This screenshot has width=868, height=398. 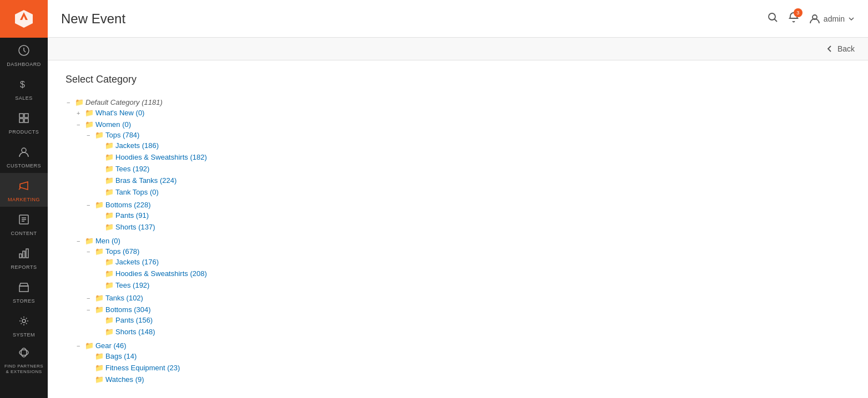 What do you see at coordinates (473, 320) in the screenshot?
I see `tree-node-men-pants: 📁 Pants (156)` at bounding box center [473, 320].